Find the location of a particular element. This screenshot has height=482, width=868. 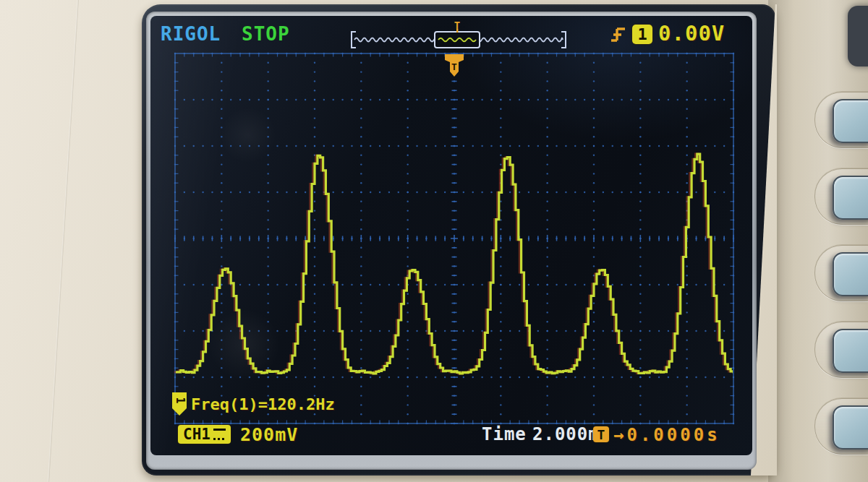

softkey-f3-button is located at coordinates (851, 275).